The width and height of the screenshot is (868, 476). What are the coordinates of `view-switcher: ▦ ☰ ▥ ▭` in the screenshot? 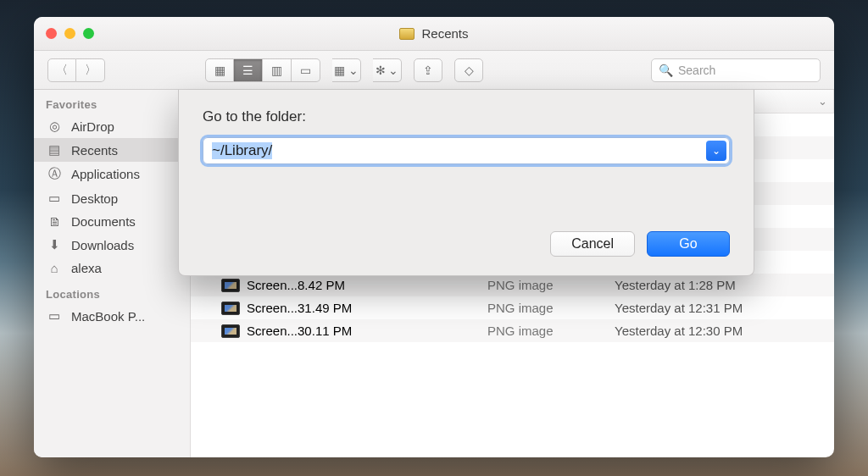 It's located at (263, 70).